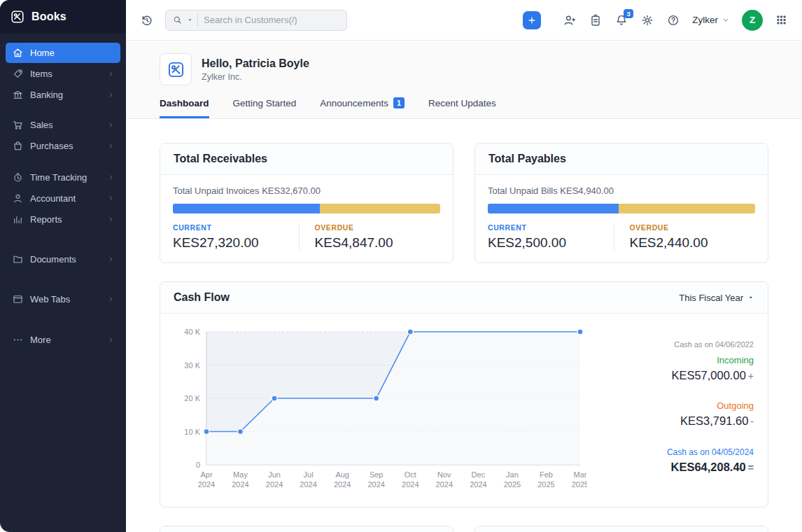  I want to click on org-switcher: Zylker, so click(711, 20).